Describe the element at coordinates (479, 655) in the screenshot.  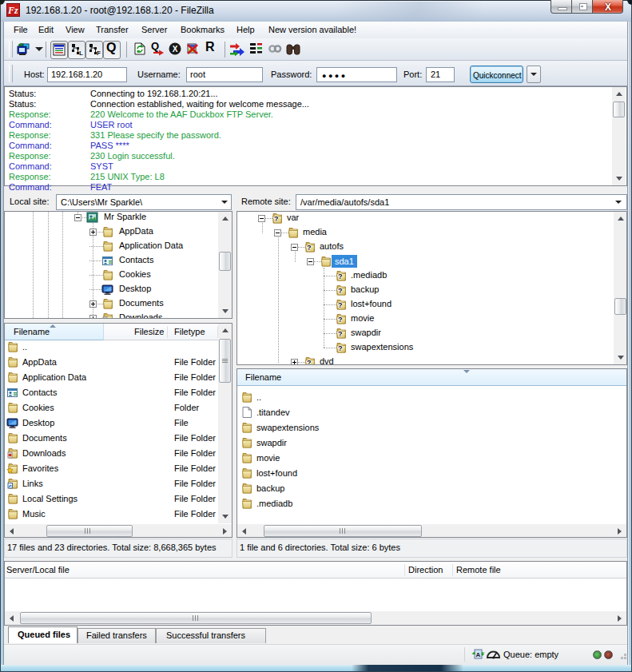
I see `svg-text: A` at that location.